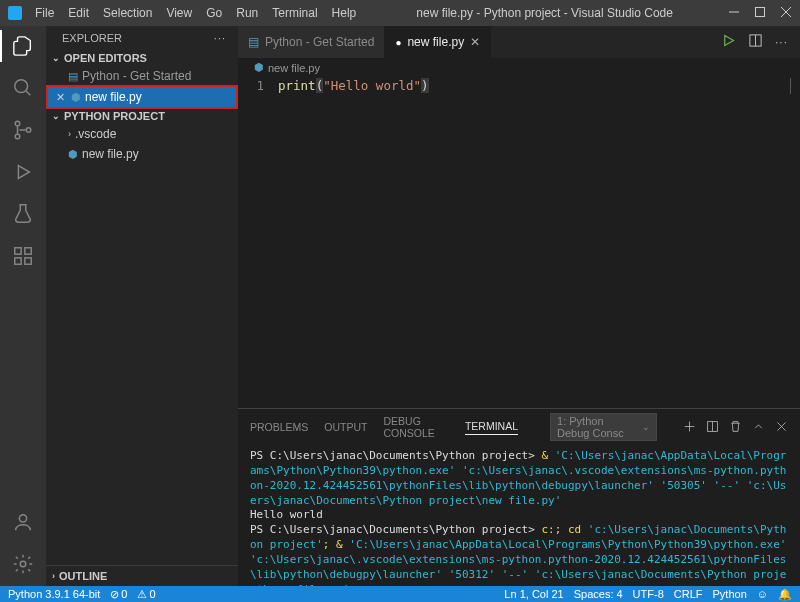  Describe the element at coordinates (247, 13) in the screenshot. I see `menu-run: Run` at that location.